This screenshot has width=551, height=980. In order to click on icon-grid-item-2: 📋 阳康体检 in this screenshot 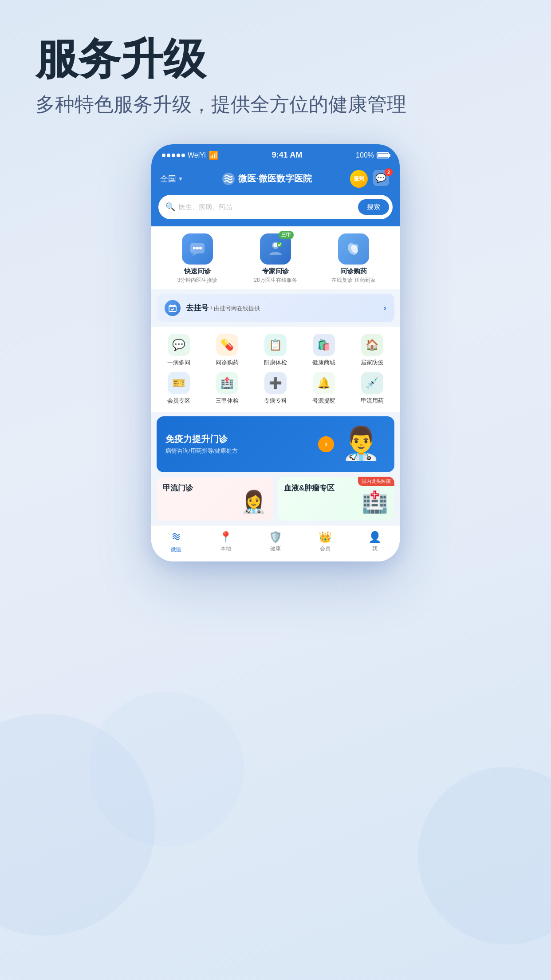, I will do `click(276, 350)`.